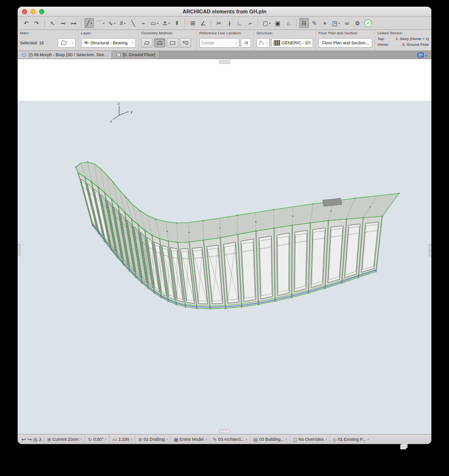 This screenshot has width=449, height=476. Describe the element at coordinates (225, 40) in the screenshot. I see `infobox-section-reference-line: Reference Line Location: Center › ⇉` at that location.